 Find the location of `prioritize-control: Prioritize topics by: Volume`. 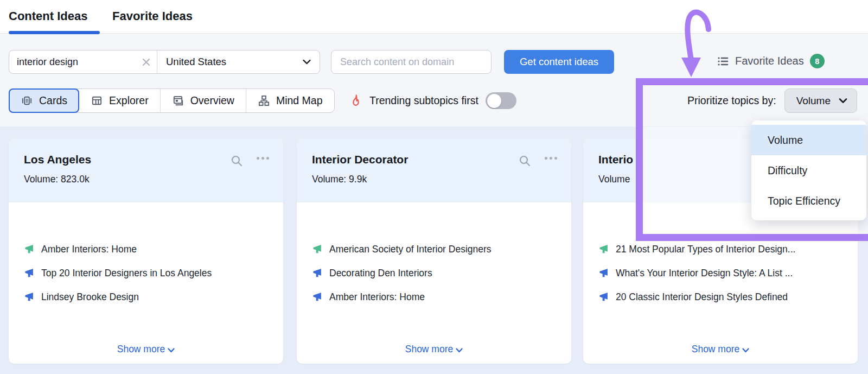

prioritize-control: Prioritize topics by: Volume is located at coordinates (773, 101).